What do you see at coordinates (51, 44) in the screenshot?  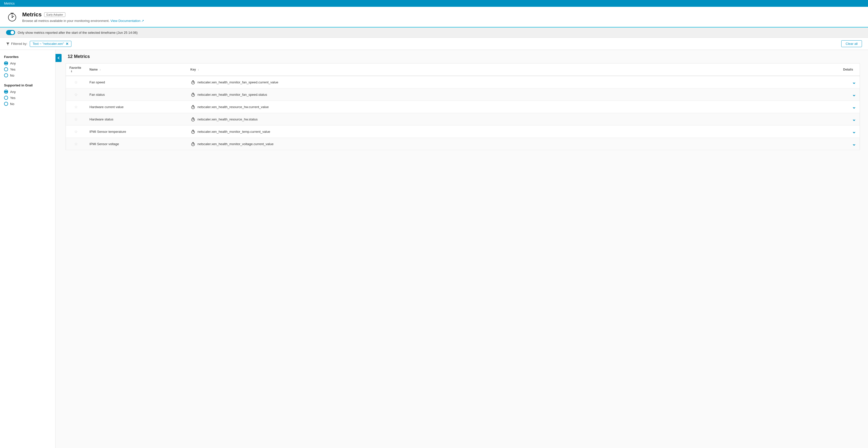 I see `filter-chip: Text ~ "netscaler.xen" ✕` at bounding box center [51, 44].